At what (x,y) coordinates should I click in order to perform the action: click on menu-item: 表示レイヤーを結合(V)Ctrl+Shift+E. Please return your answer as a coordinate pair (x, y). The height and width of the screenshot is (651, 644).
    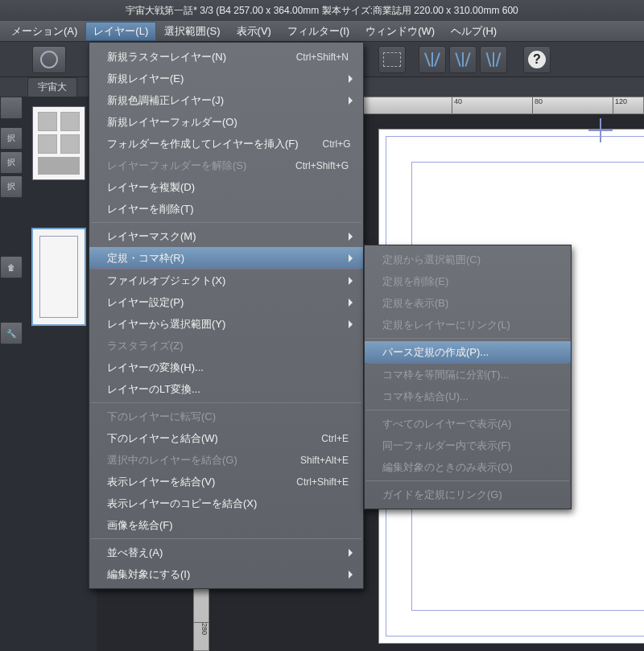
    Looking at the image, I should click on (226, 481).